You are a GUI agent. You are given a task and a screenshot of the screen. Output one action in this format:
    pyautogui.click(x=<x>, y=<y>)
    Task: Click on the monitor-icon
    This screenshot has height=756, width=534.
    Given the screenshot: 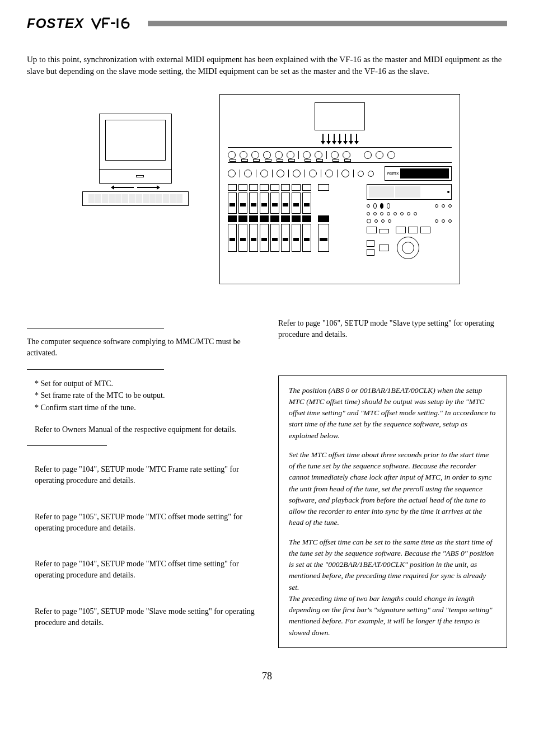 What is the action you would take?
    pyautogui.click(x=135, y=142)
    